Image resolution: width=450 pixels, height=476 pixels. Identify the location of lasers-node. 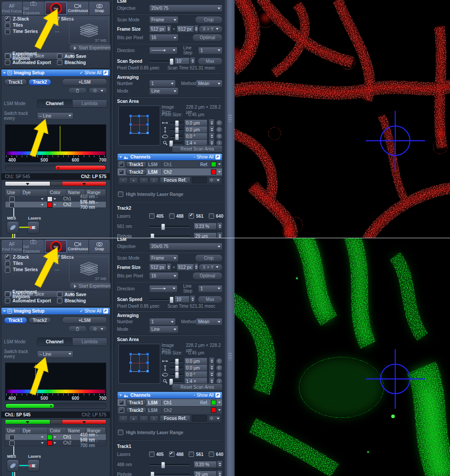
(33, 228).